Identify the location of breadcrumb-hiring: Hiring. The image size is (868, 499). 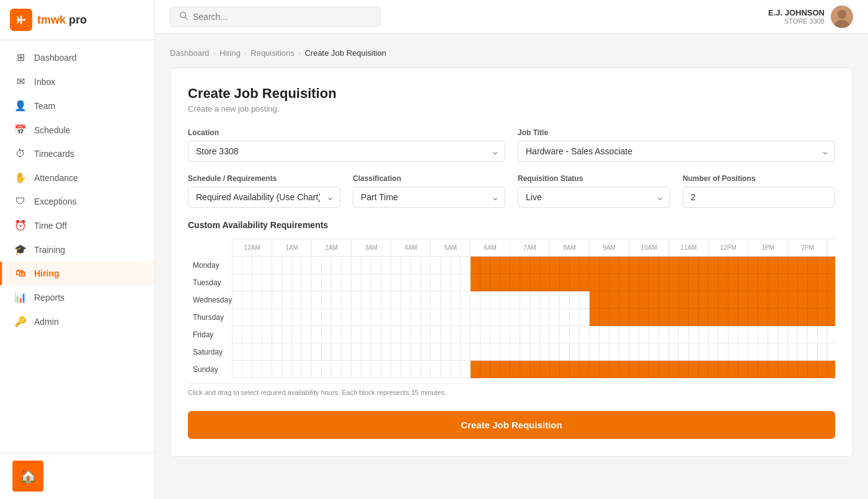
(230, 53).